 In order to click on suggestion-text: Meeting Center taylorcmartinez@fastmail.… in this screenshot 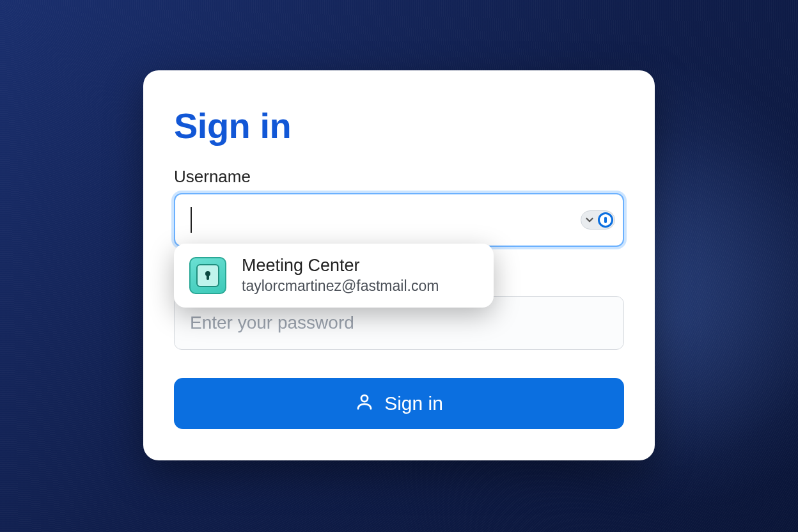, I will do `click(340, 276)`.